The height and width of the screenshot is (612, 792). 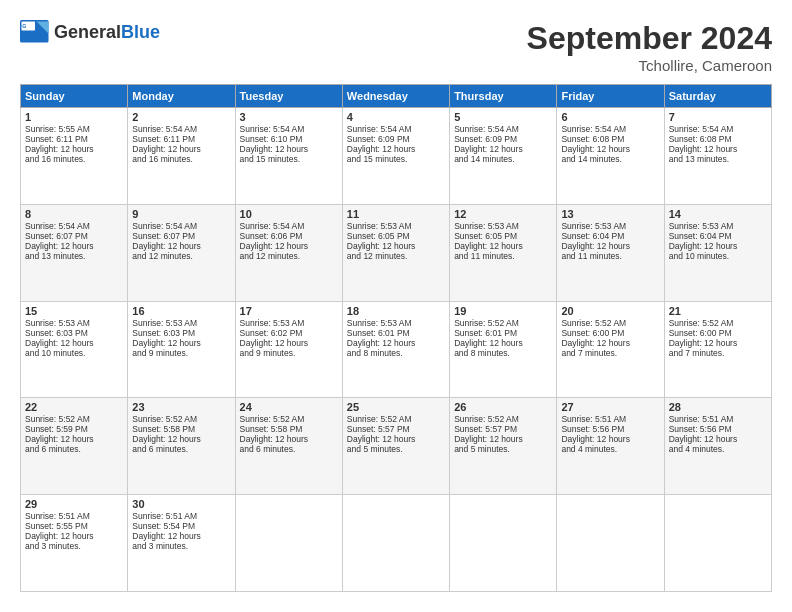 I want to click on day-info-line: and 13 minutes., so click(x=74, y=256).